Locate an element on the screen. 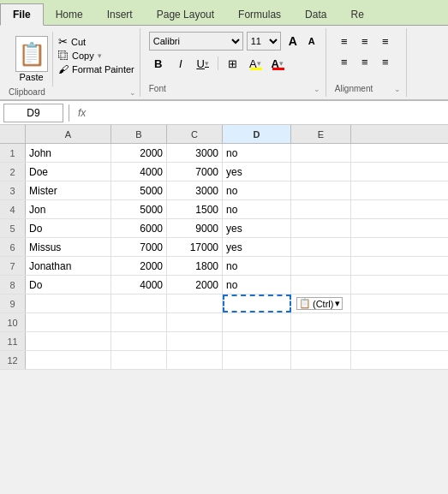 The height and width of the screenshot is (494, 448). cell-e4 is located at coordinates (321, 209).